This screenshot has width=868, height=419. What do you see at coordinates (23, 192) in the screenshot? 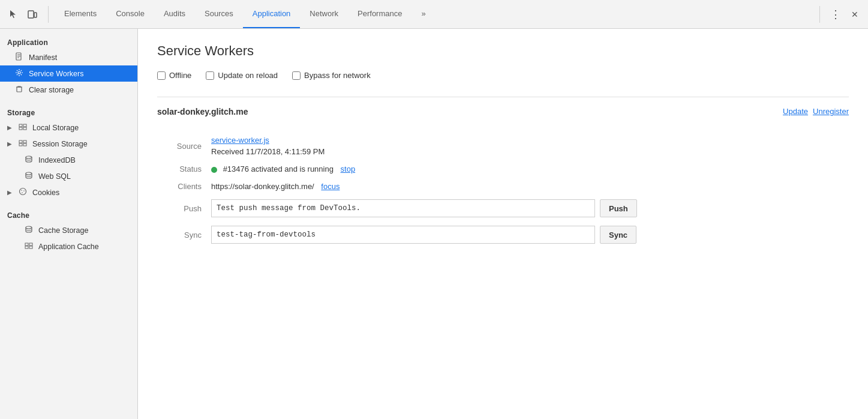
I see `cookies-icon` at bounding box center [23, 192].